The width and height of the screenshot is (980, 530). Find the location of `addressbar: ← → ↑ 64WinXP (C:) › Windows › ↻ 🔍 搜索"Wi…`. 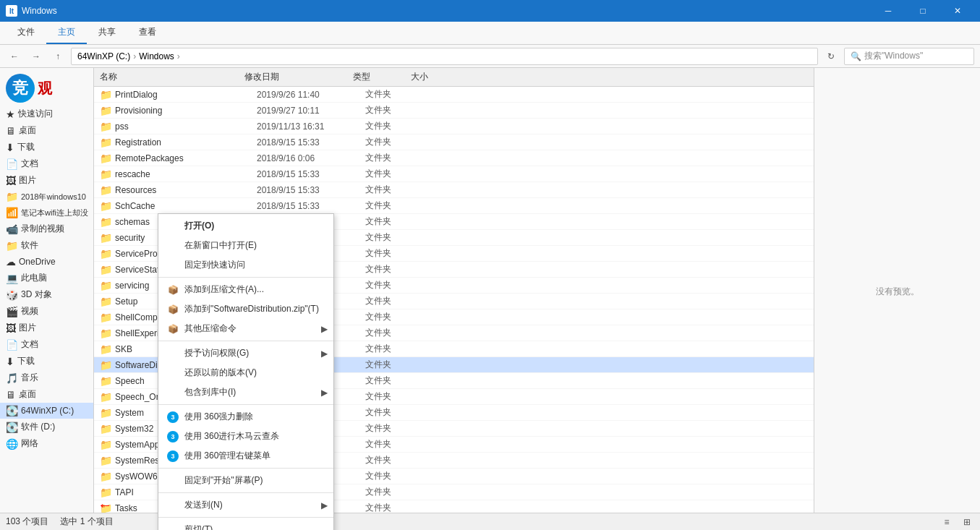

addressbar: ← → ↑ 64WinXP (C:) › Windows › ↻ 🔍 搜索"Wi… is located at coordinates (490, 56).